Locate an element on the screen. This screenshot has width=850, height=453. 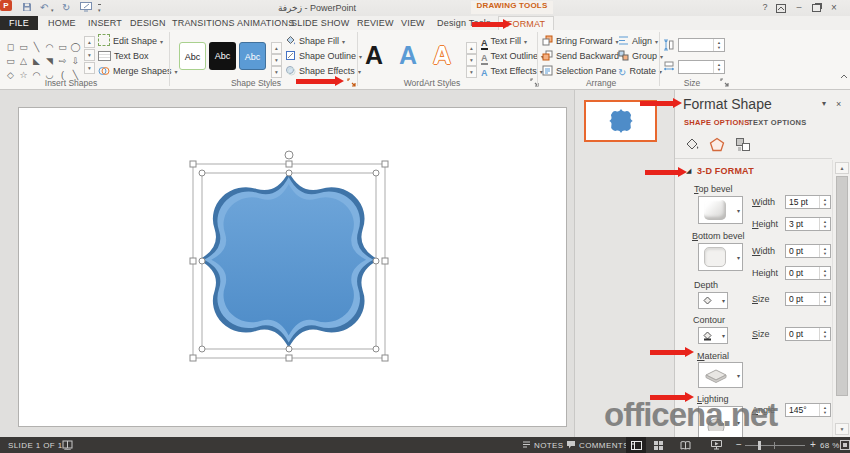
slide-indicator: SLIDE 1 OF 1 is located at coordinates (36, 446).